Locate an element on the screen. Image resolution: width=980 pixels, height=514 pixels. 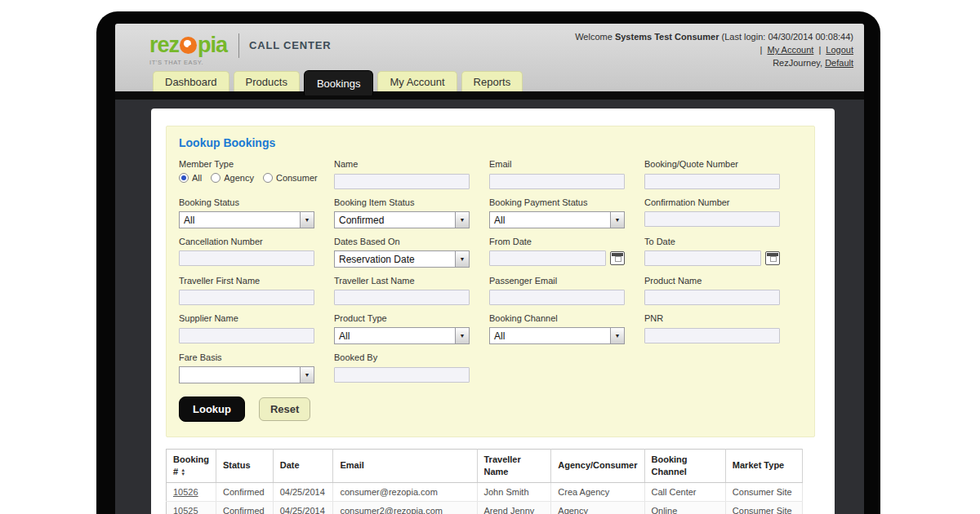
cancellation-number-input is located at coordinates (247, 258).